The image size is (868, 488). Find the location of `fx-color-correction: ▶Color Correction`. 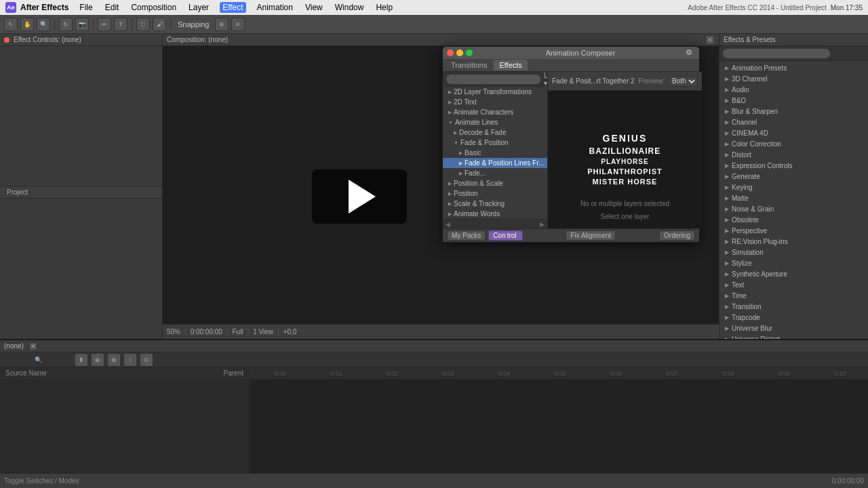

fx-color-correction: ▶Color Correction is located at coordinates (793, 144).